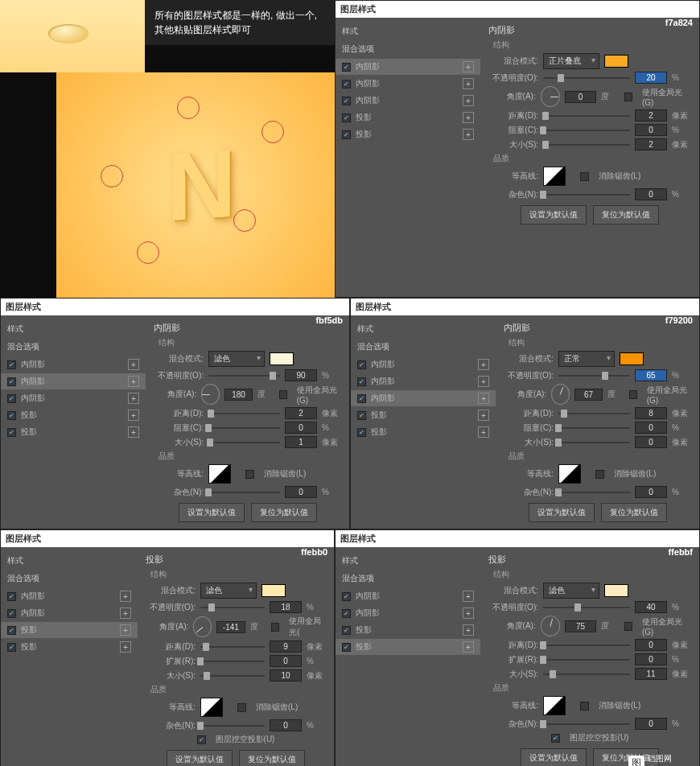  I want to click on spread-slider, so click(233, 661).